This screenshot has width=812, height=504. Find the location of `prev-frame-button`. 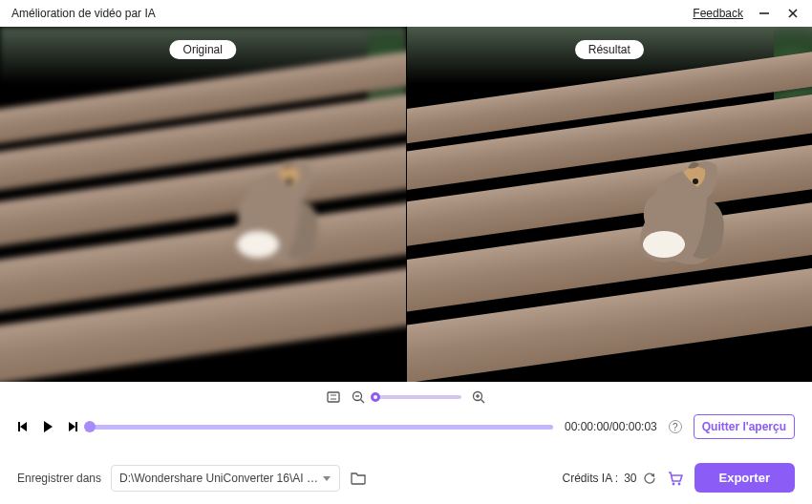

prev-frame-button is located at coordinates (24, 427).